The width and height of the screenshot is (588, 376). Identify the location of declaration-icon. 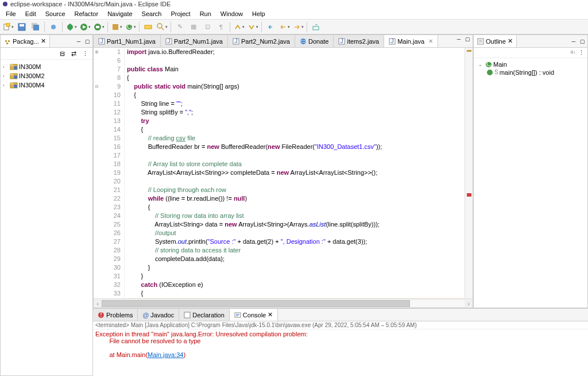
(187, 315).